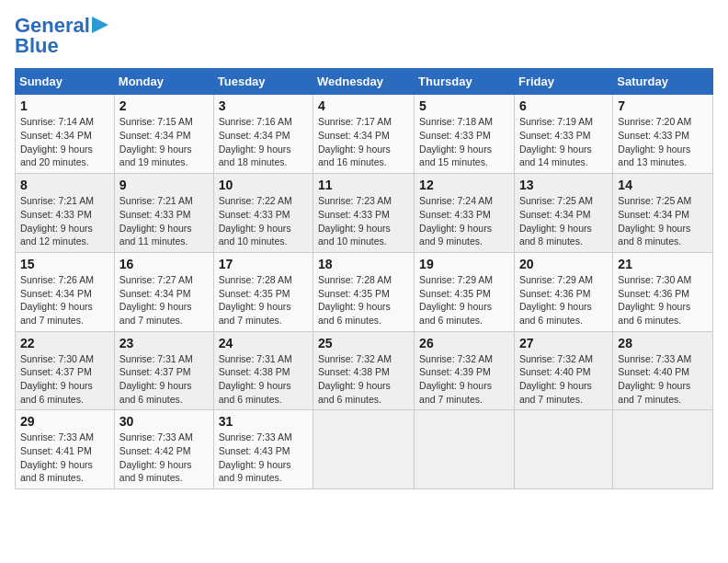  I want to click on calendar-cell: 27 Sunrise: 7:32 AMSunset: 4:40 PMDaylig…, so click(563, 371).